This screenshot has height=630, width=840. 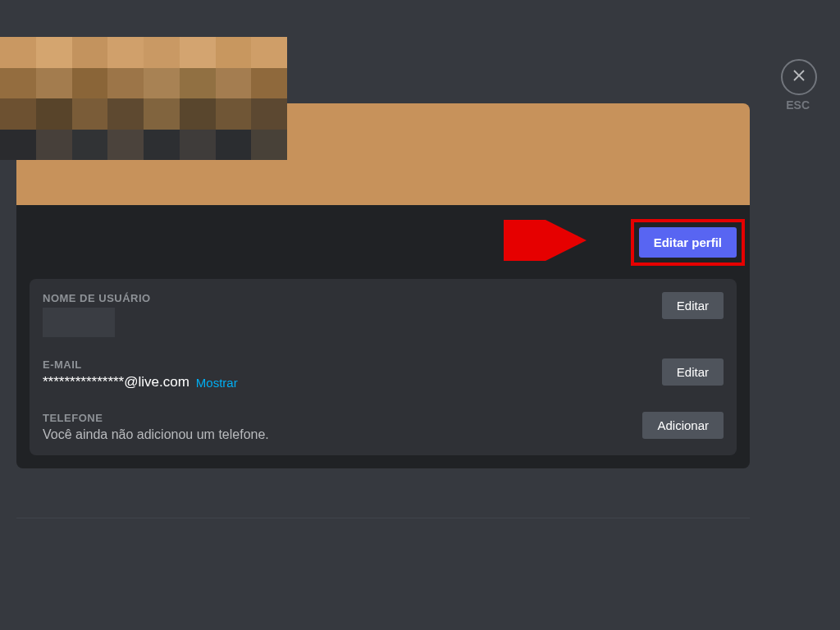 What do you see at coordinates (343, 435) in the screenshot?
I see `phone-value: Você ainda não adicionou um telefone.` at bounding box center [343, 435].